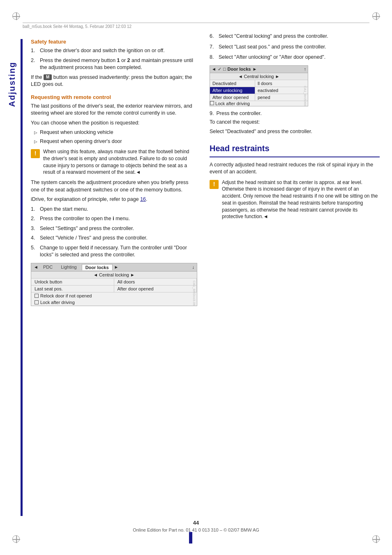 The image size is (392, 555). What do you see at coordinates (16, 539) in the screenshot?
I see `corner-bottom-left` at bounding box center [16, 539].